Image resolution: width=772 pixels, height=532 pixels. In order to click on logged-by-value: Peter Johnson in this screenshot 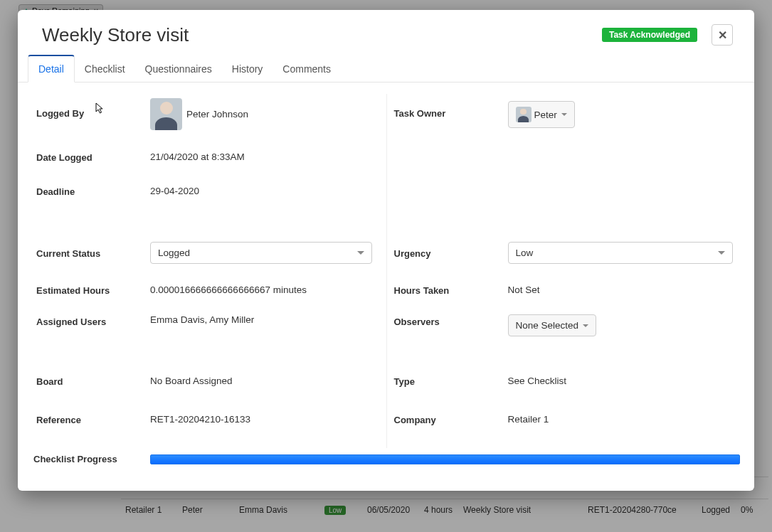, I will do `click(265, 112)`.